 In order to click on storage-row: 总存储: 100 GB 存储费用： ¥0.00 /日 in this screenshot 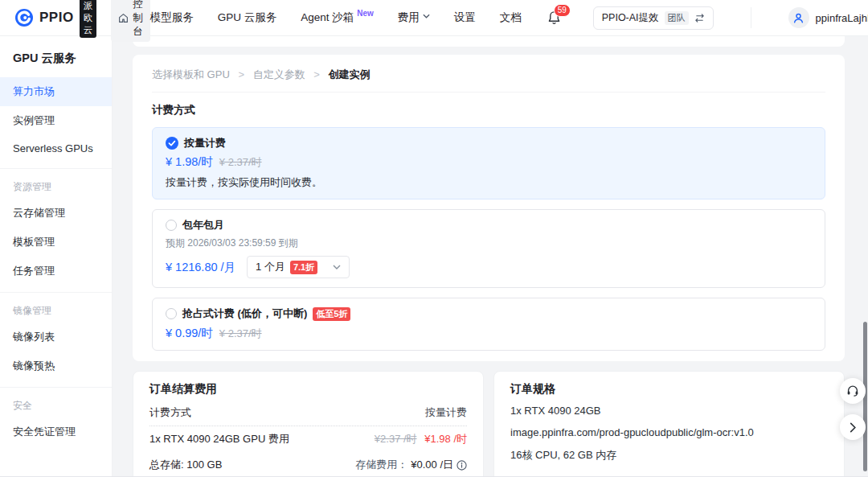, I will do `click(309, 465)`.